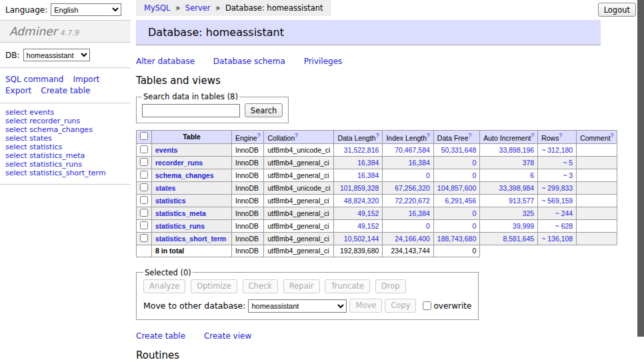 The image size is (644, 362). What do you see at coordinates (86, 79) in the screenshot?
I see `sidebar-link-import: Import` at bounding box center [86, 79].